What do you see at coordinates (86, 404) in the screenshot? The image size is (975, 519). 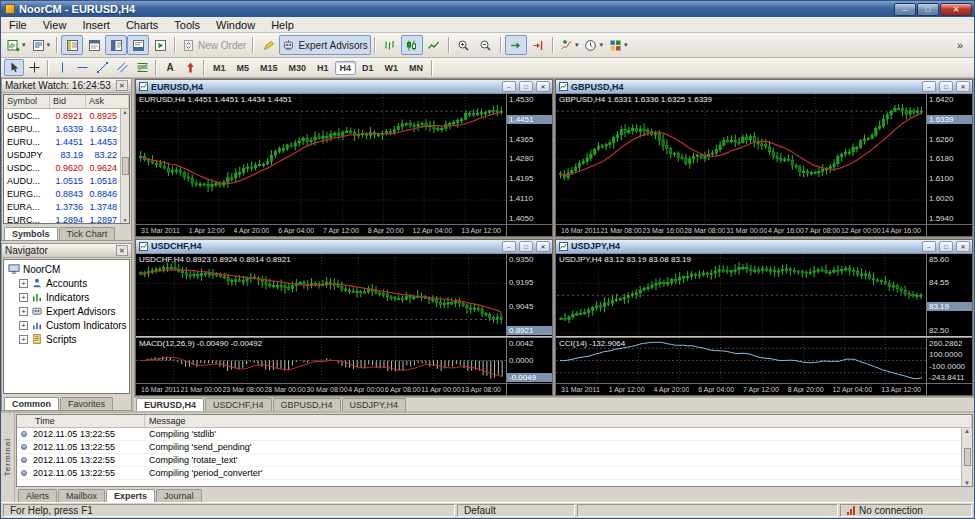 I see `navigator-tab: Favorites` at bounding box center [86, 404].